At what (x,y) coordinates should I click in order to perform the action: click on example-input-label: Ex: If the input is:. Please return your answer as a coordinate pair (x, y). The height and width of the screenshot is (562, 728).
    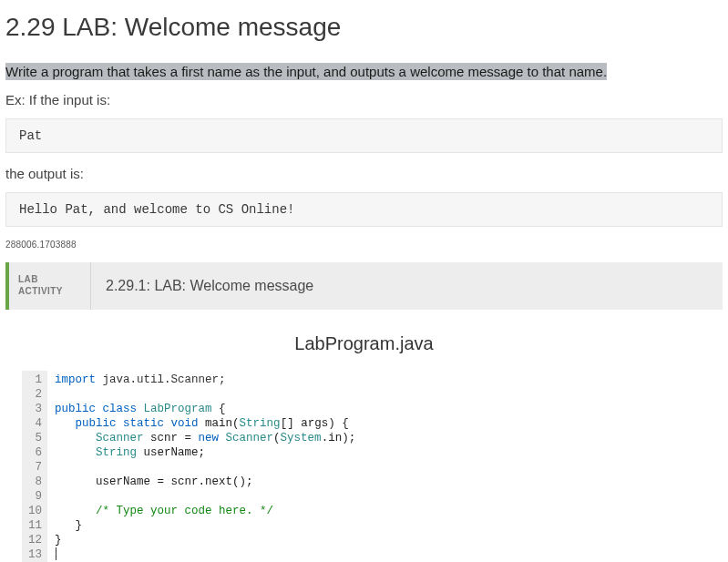
    Looking at the image, I should click on (364, 100).